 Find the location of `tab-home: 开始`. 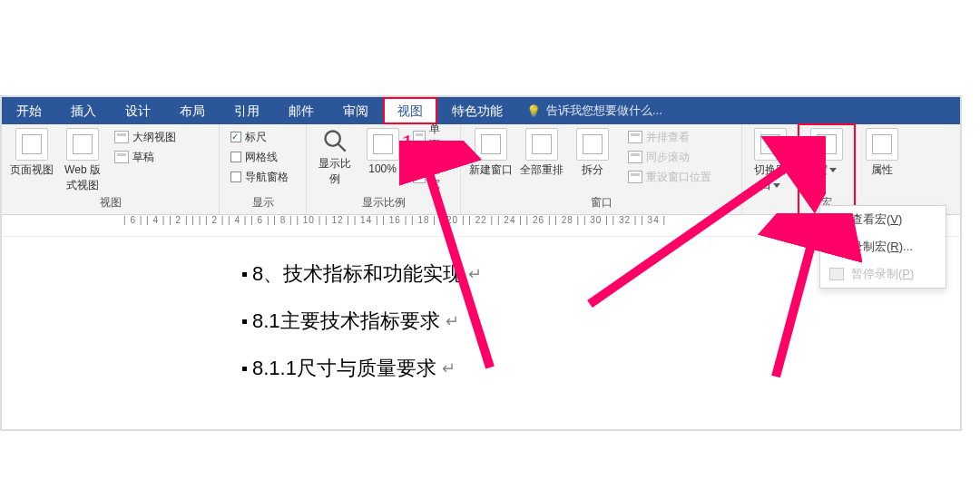

tab-home: 开始 is located at coordinates (29, 111).